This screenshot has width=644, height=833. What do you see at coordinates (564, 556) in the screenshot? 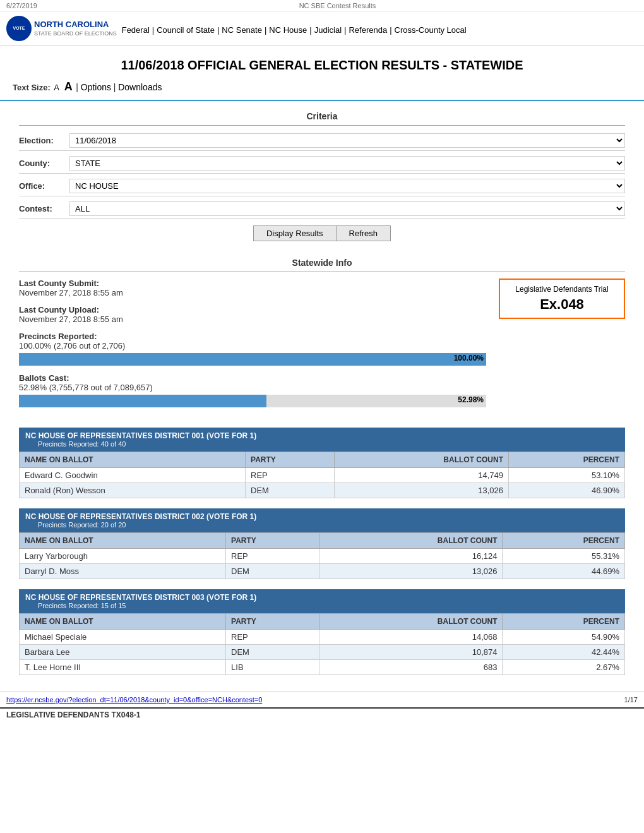
I see `candidate-percent: 55.31%` at bounding box center [564, 556].